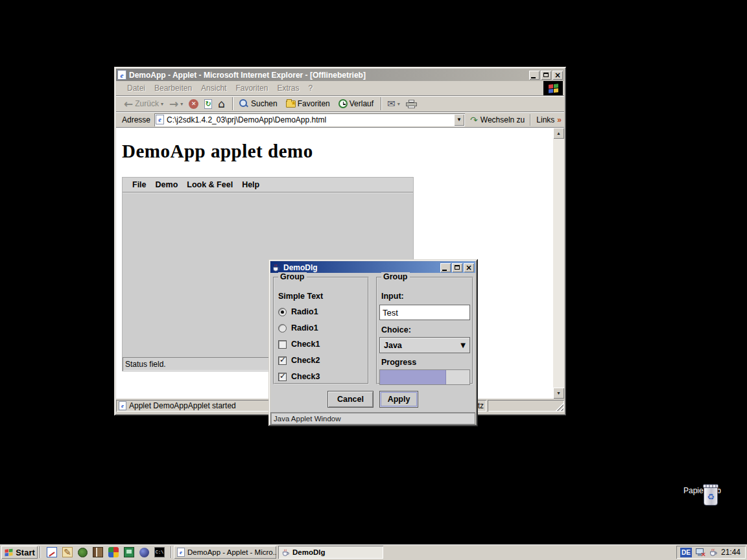 Image resolution: width=747 pixels, height=560 pixels. I want to click on ribbon-icon, so click(113, 552).